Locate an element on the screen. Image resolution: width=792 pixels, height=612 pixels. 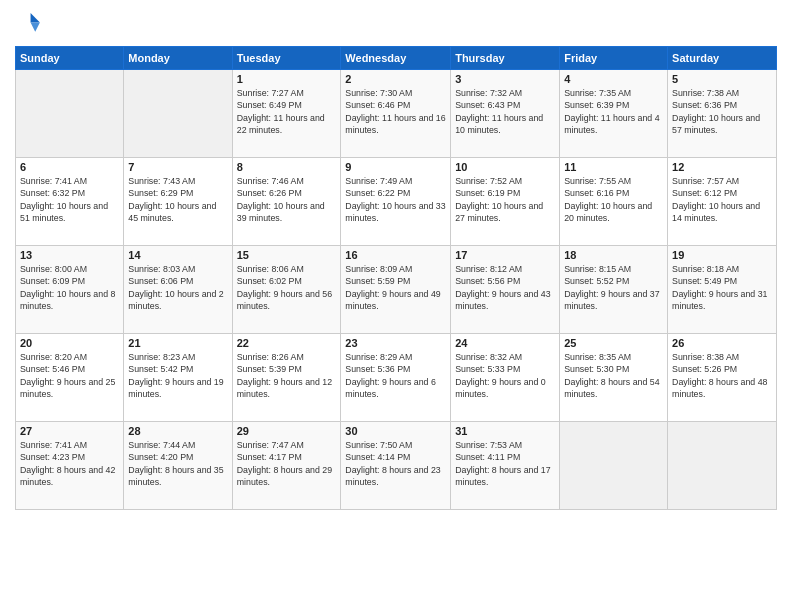
day-info: Sunrise: 8:15 AM Sunset: 5:52 PM Dayligh… is located at coordinates (614, 288).